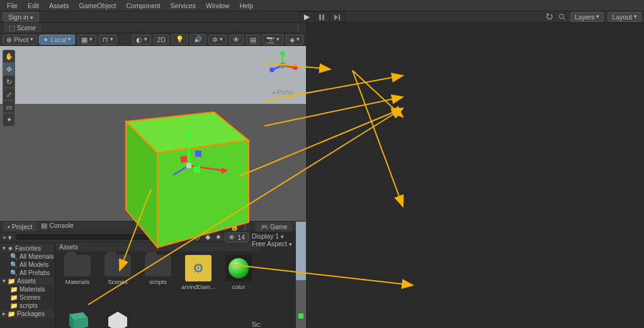  What do you see at coordinates (253, 40) in the screenshot?
I see `layers-toggle: ▤` at bounding box center [253, 40].